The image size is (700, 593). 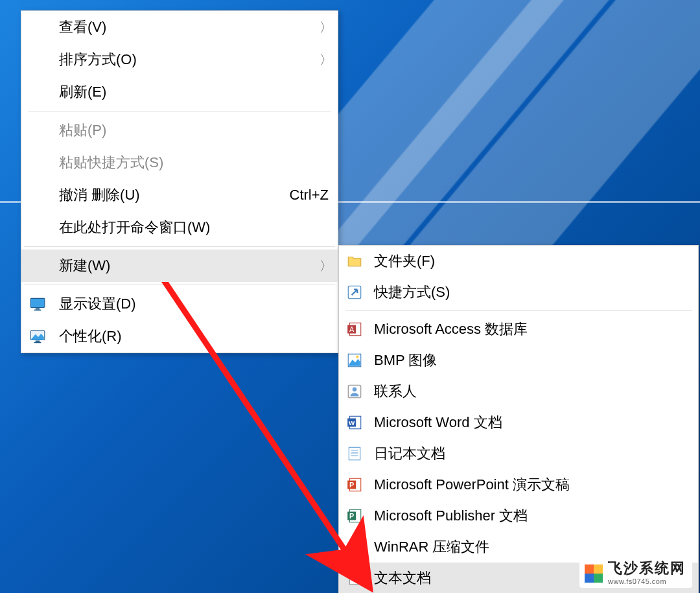 What do you see at coordinates (180, 227) in the screenshot?
I see `menu-item-open-cmd: 在此处打开命令窗口(W)` at bounding box center [180, 227].